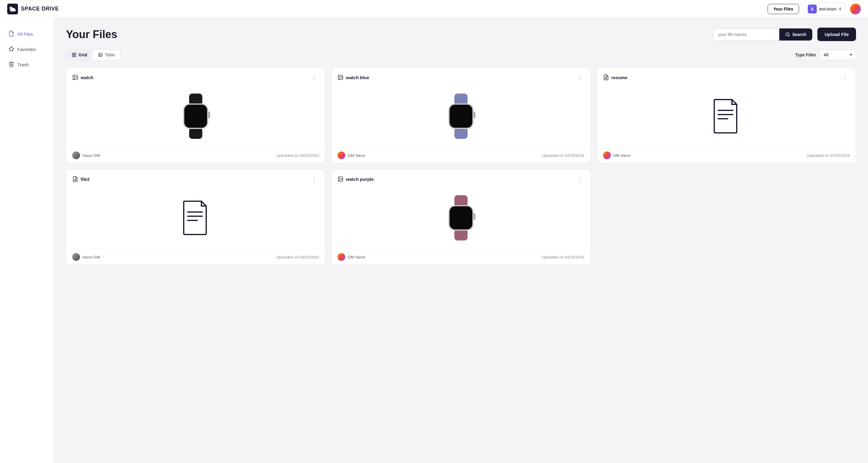  What do you see at coordinates (80, 55) in the screenshot?
I see `grid-view-button: Grid` at bounding box center [80, 55].